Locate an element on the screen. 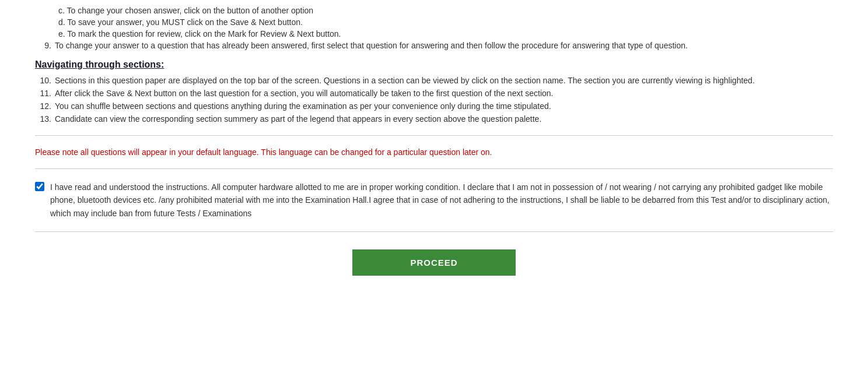  item-10-number: 10. is located at coordinates (43, 80).